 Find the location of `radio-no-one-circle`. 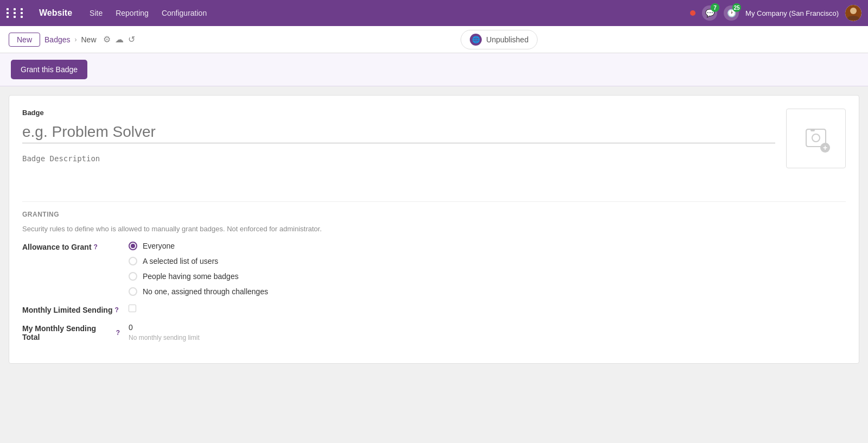

radio-no-one-circle is located at coordinates (133, 292).